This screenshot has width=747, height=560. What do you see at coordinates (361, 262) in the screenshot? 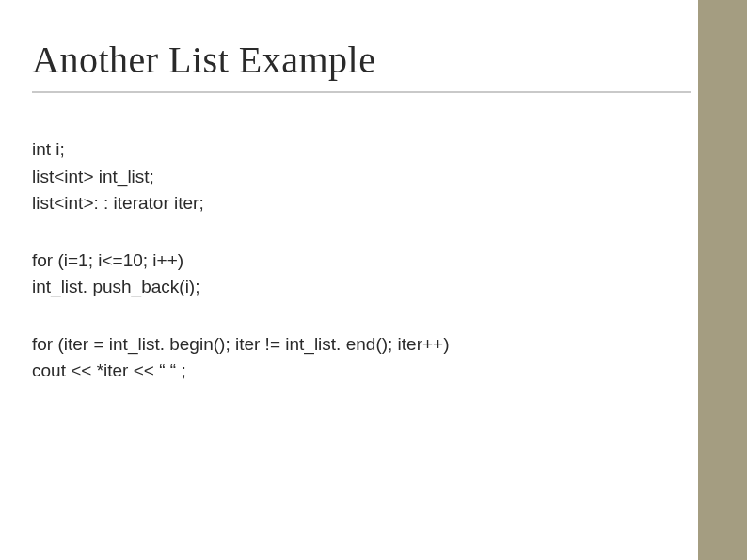
I see `code-line: for (i=1; i<=10; i++)` at bounding box center [361, 262].